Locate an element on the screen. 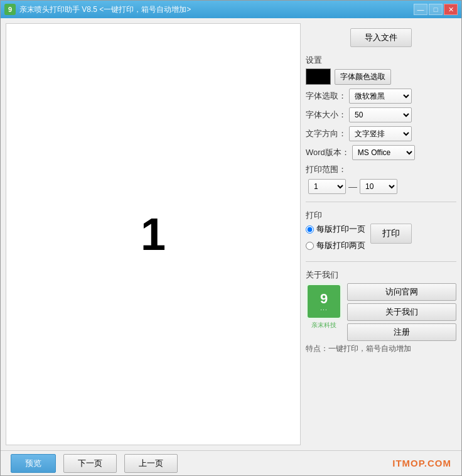  color-swatch is located at coordinates (318, 77).